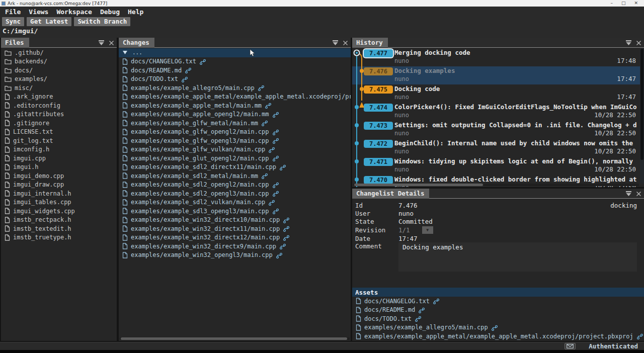 The image size is (644, 353). I want to click on toolbar-button: Get Latest, so click(49, 22).